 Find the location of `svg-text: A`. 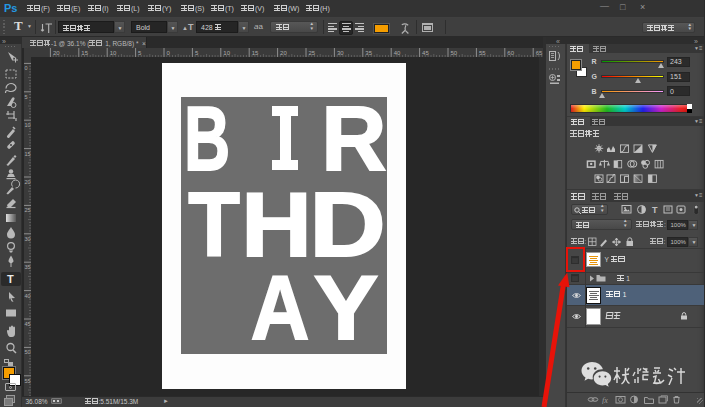

svg-text: A is located at coordinates (280, 308).